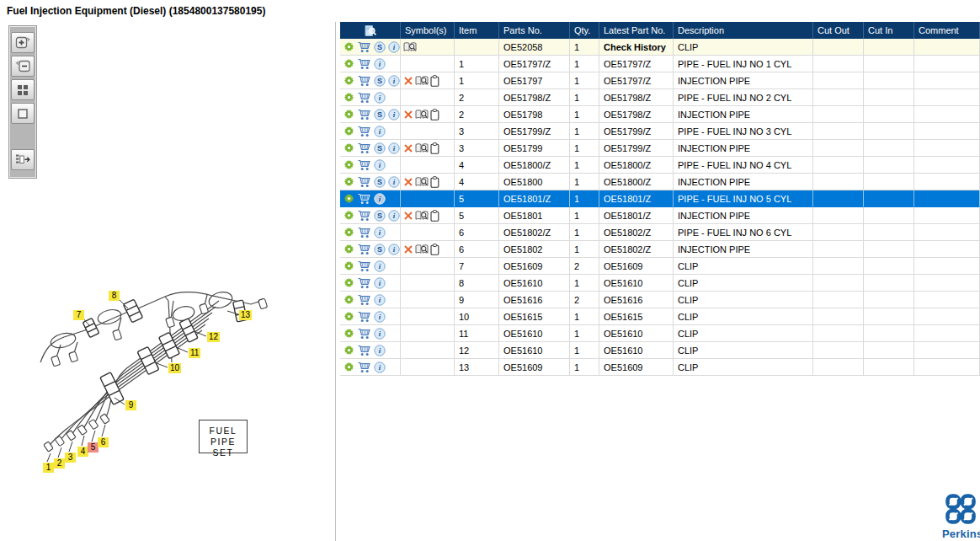 This screenshot has width=980, height=541. What do you see at coordinates (23, 42) in the screenshot?
I see `zoom-in-button` at bounding box center [23, 42].